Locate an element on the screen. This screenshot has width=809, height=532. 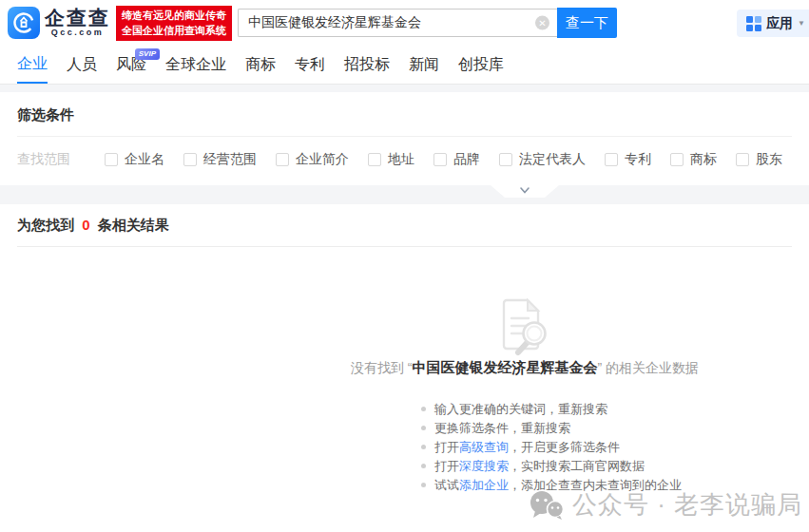
filter-option-brand: 品牌 is located at coordinates (456, 160).